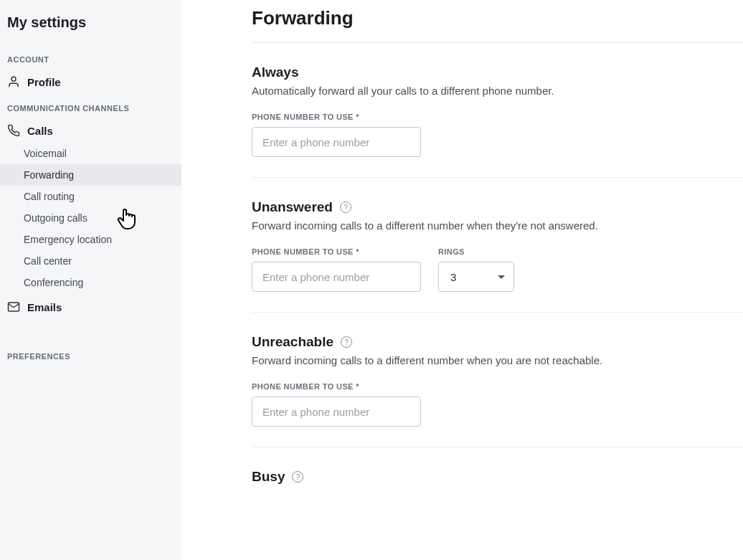  What do you see at coordinates (293, 342) in the screenshot?
I see `section-title-unreachable: Unreachable` at bounding box center [293, 342].